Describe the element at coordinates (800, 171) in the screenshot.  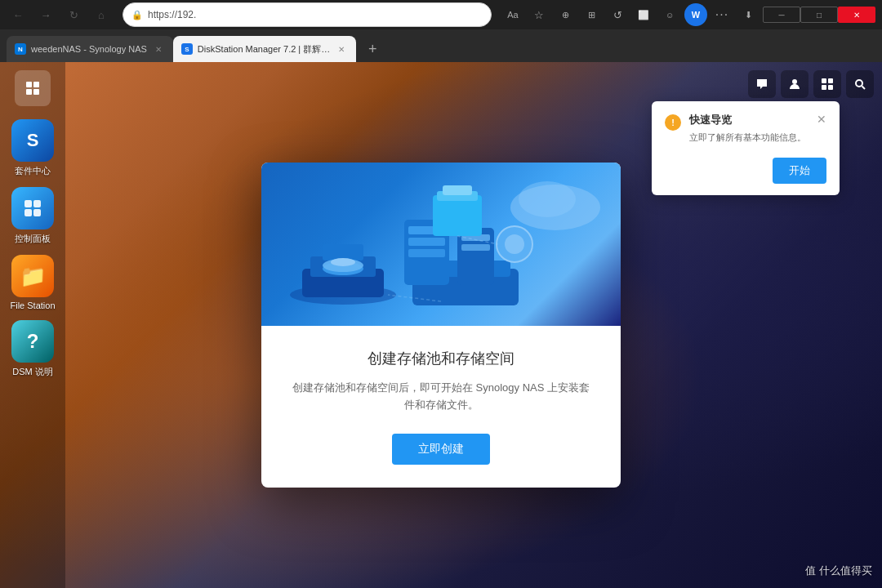
I see `quick-guide-start-button: 开始` at that location.